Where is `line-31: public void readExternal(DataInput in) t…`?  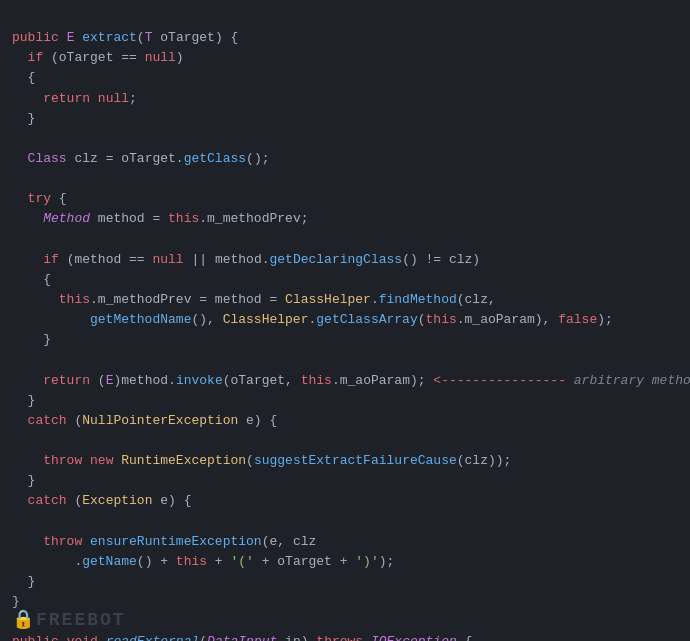 line-31: public void readExternal(DataInput in) t… is located at coordinates (242, 638).